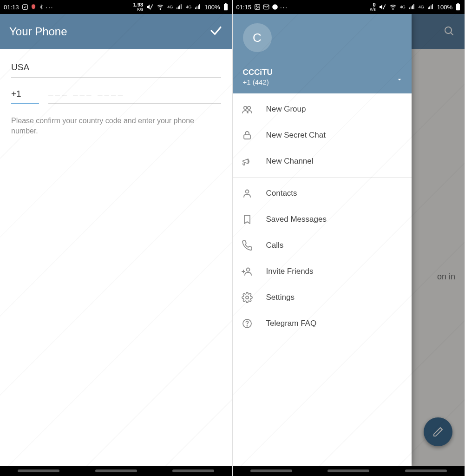  I want to click on country-field: USA, so click(116, 69).